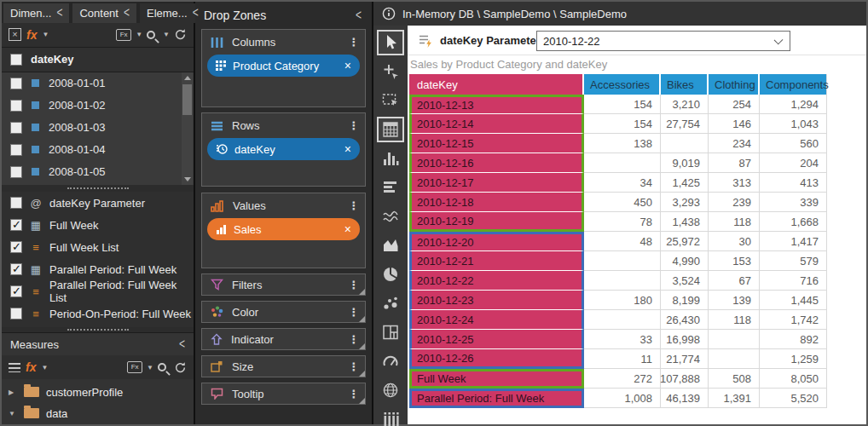  What do you see at coordinates (97, 392) in the screenshot?
I see `tree-folder: customerProfile` at bounding box center [97, 392].